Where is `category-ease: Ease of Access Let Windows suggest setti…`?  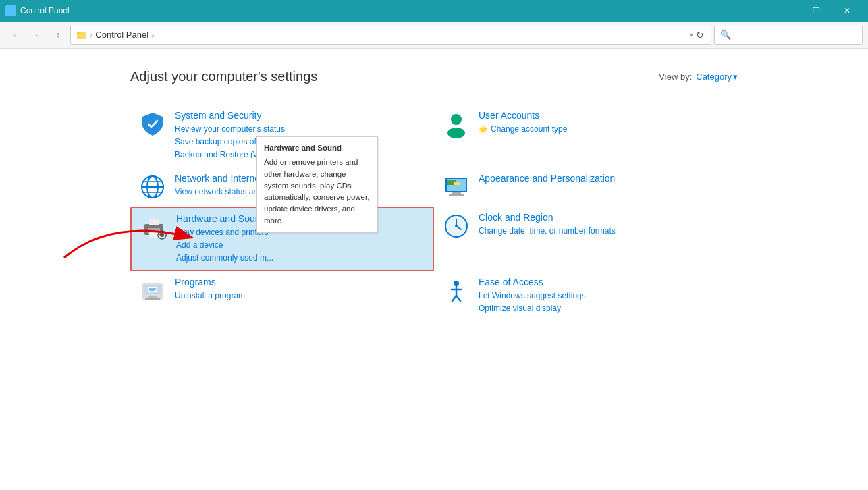
category-ease: Ease of Access Let Windows suggest setti… is located at coordinates (586, 296).